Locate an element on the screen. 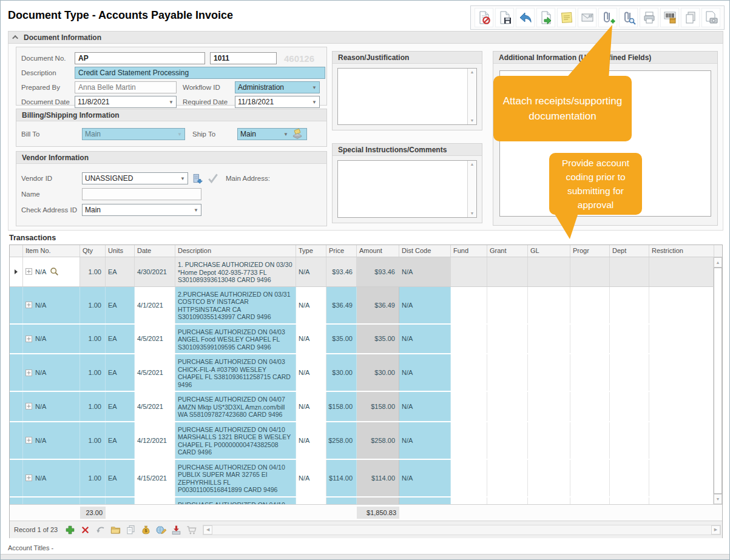  money-bag-icon: $ is located at coordinates (146, 530).